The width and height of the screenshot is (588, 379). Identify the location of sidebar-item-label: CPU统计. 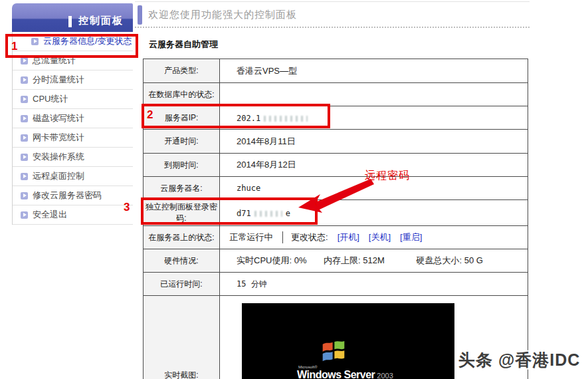
(50, 99).